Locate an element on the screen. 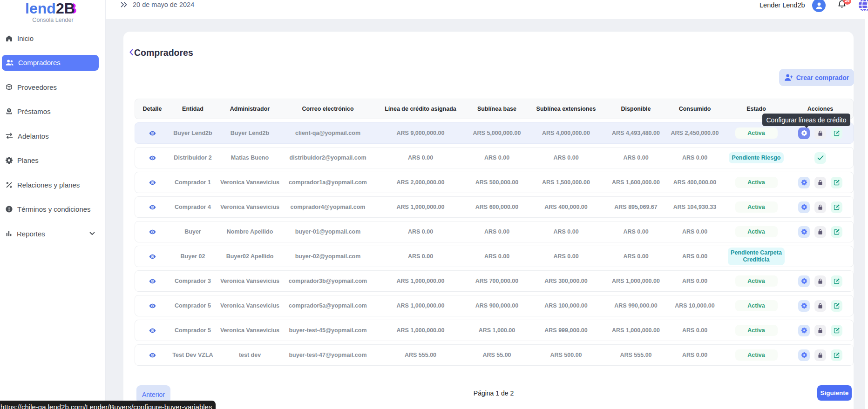 Image resolution: width=868 pixels, height=409 pixels. svg-text: lend is located at coordinates (41, 8).